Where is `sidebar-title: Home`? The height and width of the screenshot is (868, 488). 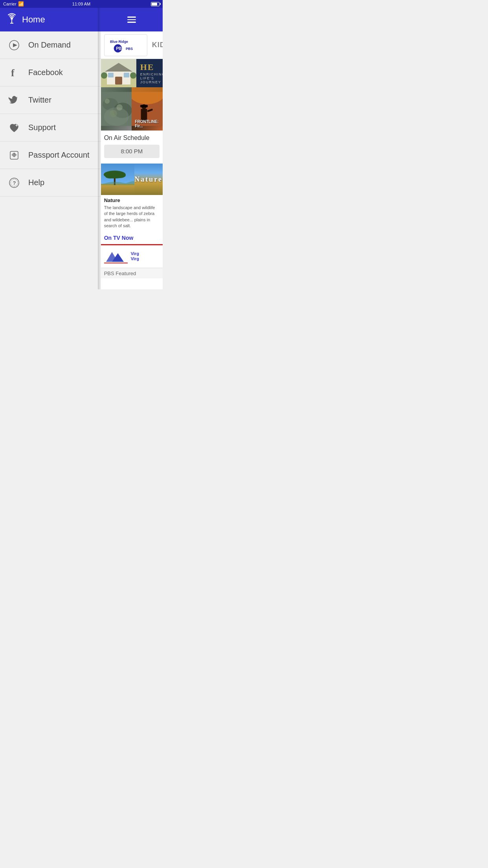 sidebar-title: Home is located at coordinates (34, 20).